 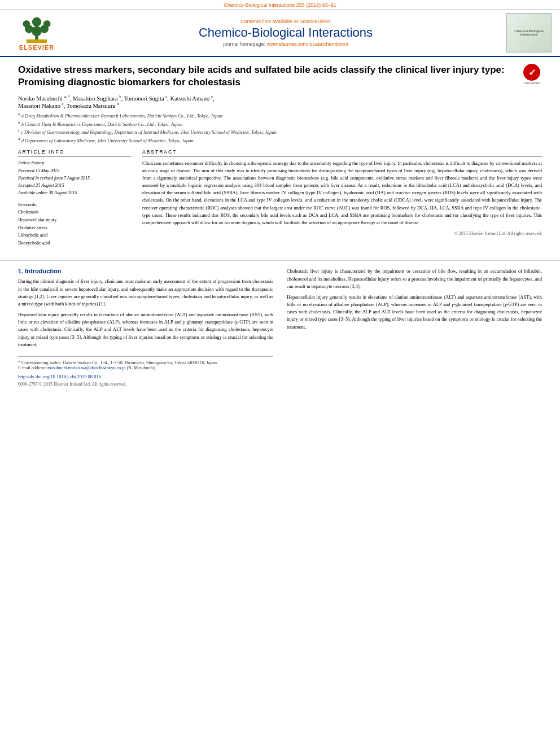 I want to click on introduction-body: During the clinical diagnosis of liver i…, so click(x=146, y=313).